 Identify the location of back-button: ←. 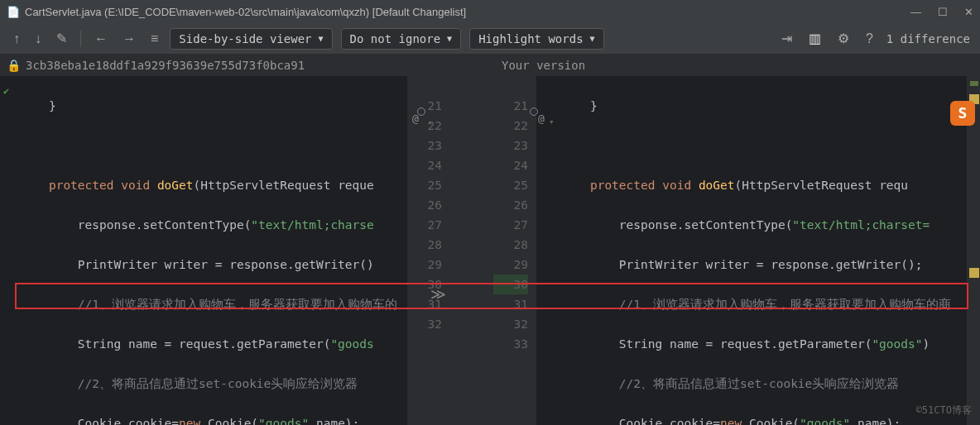
(101, 39).